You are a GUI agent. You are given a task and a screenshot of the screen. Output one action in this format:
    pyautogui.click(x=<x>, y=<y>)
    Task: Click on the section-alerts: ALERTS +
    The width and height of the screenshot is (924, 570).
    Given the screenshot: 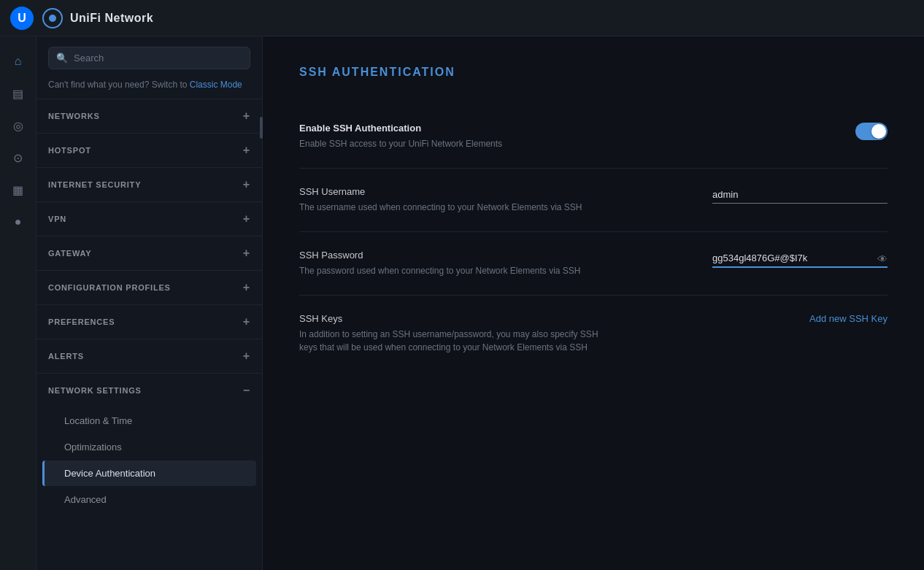 What is the action you would take?
    pyautogui.click(x=149, y=356)
    